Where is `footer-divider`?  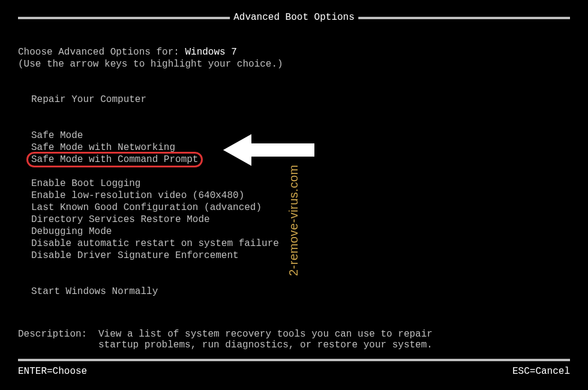 footer-divider is located at coordinates (294, 360).